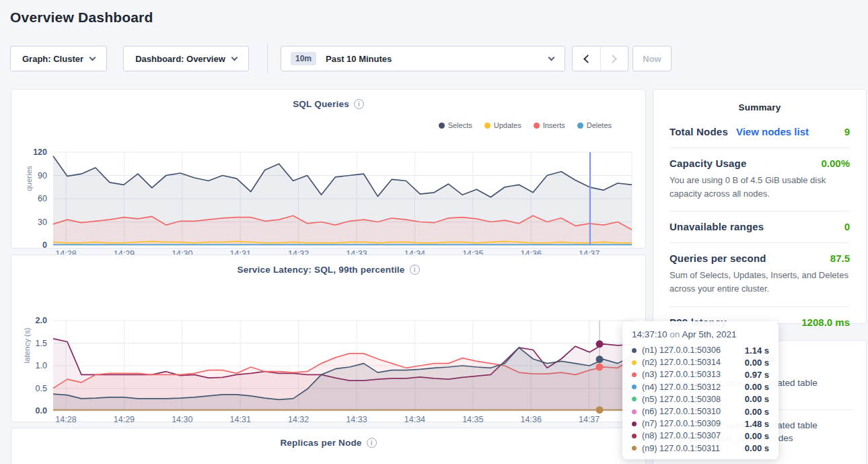 The width and height of the screenshot is (868, 464). I want to click on node-address: (n7) 127.0.0.1:50309, so click(681, 424).